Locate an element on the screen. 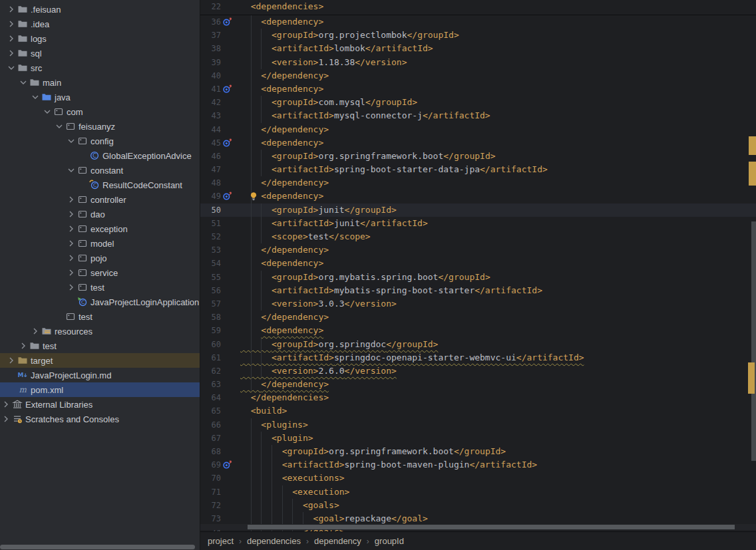  sidebar-horizontal-scrollbar is located at coordinates (97, 547).